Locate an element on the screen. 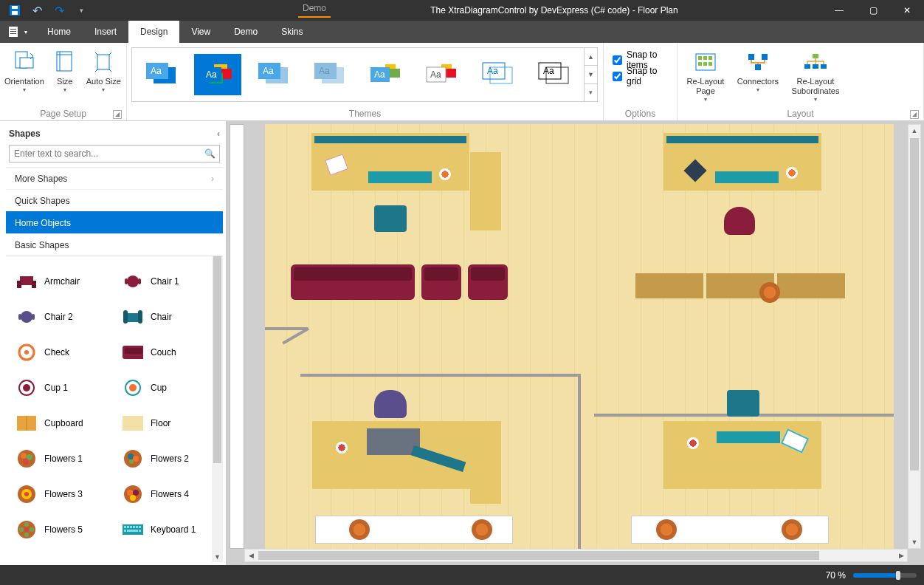 This screenshot has width=924, height=585. layout-launcher: ◢ is located at coordinates (914, 114).